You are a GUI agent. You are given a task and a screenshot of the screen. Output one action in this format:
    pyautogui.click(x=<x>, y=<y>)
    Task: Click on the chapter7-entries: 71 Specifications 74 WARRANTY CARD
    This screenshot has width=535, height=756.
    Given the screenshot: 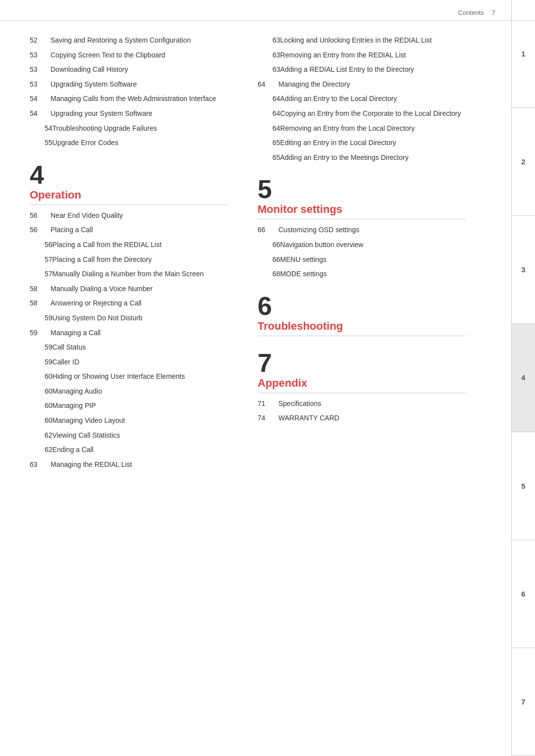 What is the action you would take?
    pyautogui.click(x=362, y=411)
    